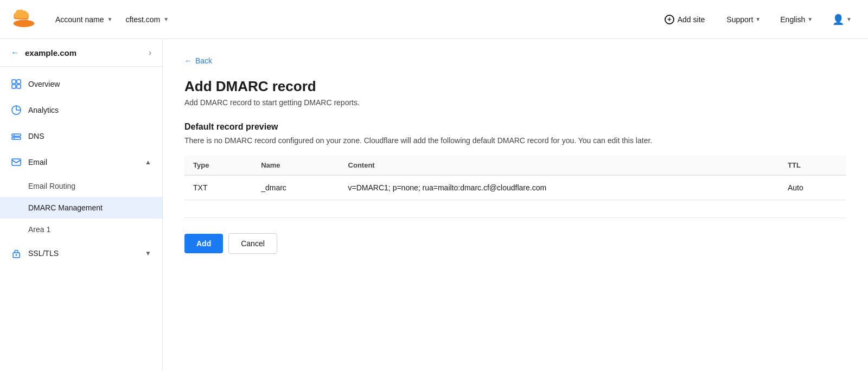  Describe the element at coordinates (685, 20) in the screenshot. I see `add-site-button: + Add site` at that location.